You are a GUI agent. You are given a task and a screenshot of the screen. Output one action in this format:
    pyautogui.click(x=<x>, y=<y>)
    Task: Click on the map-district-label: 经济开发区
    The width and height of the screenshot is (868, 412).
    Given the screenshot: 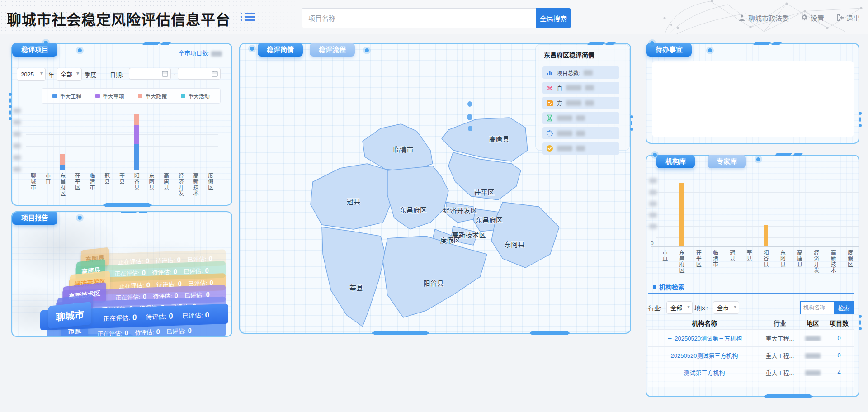 What is the action you would take?
    pyautogui.click(x=460, y=211)
    